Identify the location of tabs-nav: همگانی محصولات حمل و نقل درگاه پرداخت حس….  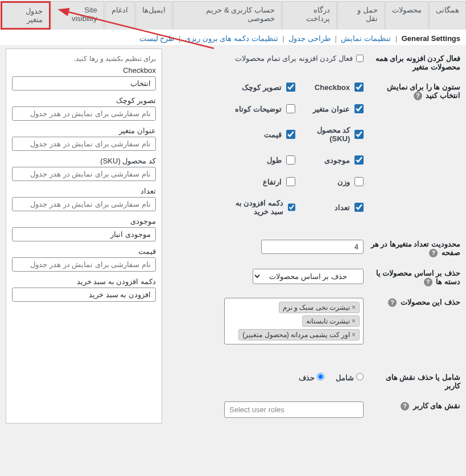
(233, 15).